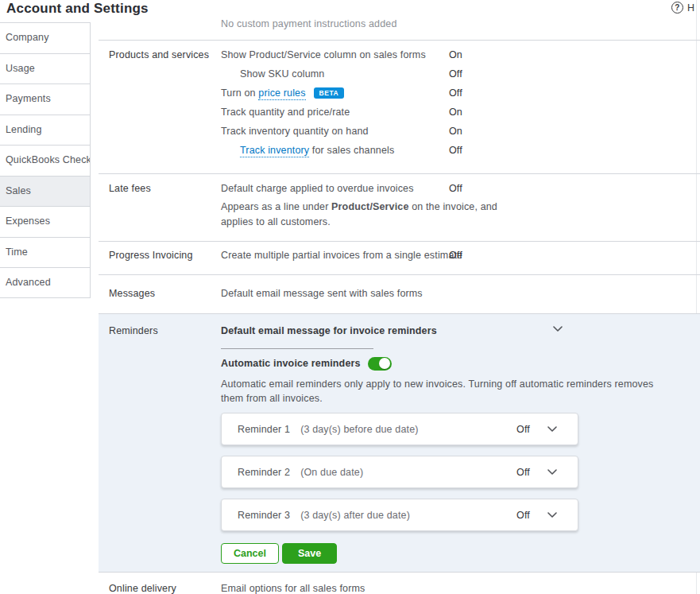  What do you see at coordinates (461, 55) in the screenshot?
I see `setting-row: Show Product/Service column on sales for…` at bounding box center [461, 55].